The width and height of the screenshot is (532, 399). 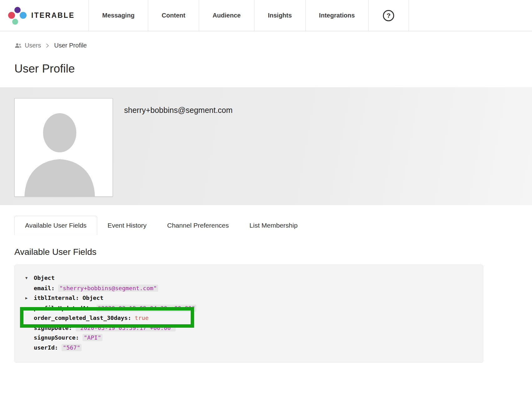 I want to click on field-key: email, so click(x=43, y=288).